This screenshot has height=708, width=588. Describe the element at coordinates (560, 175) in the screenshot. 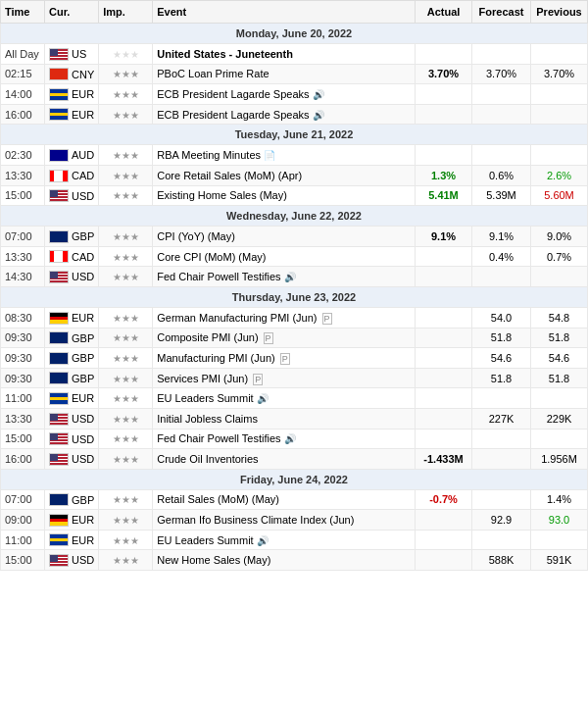

I see `event-previous: 2.6%` at that location.